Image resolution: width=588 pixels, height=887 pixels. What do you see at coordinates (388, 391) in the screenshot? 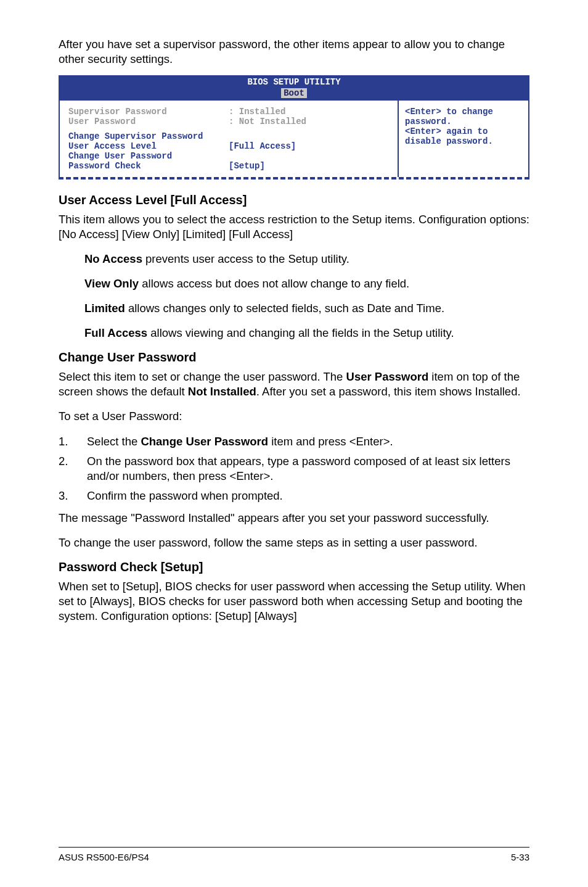
I see `cup-post: . After you set a password, this item sh…` at bounding box center [388, 391].